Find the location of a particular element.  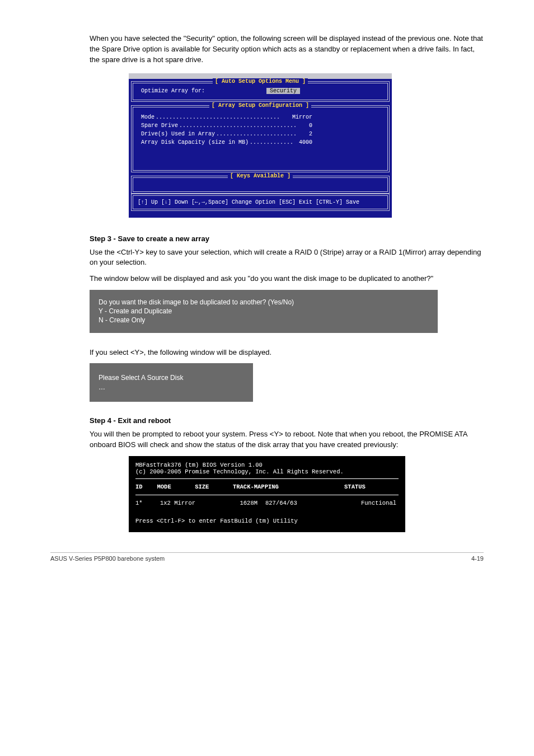

optimize-label: Optimize Array for: is located at coordinates (173, 91).